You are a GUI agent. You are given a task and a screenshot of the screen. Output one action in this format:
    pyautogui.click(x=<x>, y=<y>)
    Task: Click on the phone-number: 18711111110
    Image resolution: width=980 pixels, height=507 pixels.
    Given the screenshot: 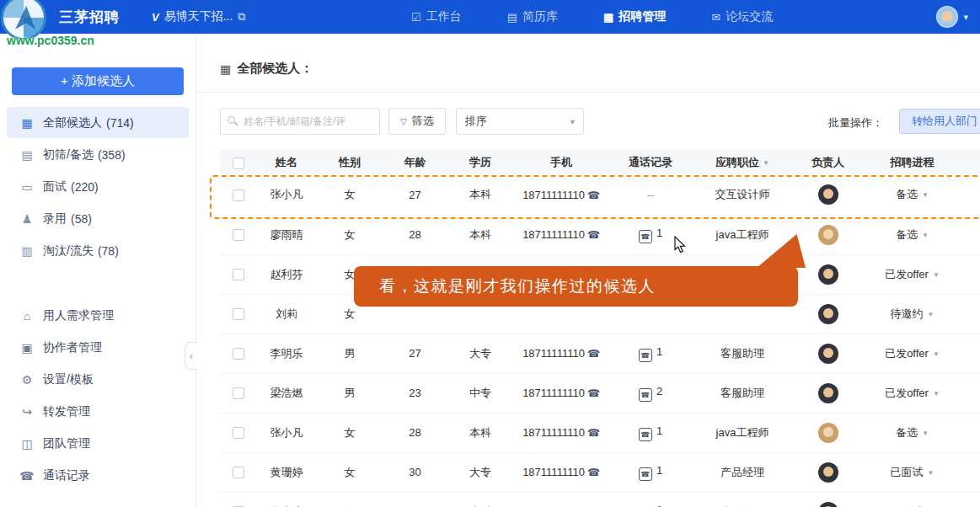 What is the action you would take?
    pyautogui.click(x=554, y=195)
    